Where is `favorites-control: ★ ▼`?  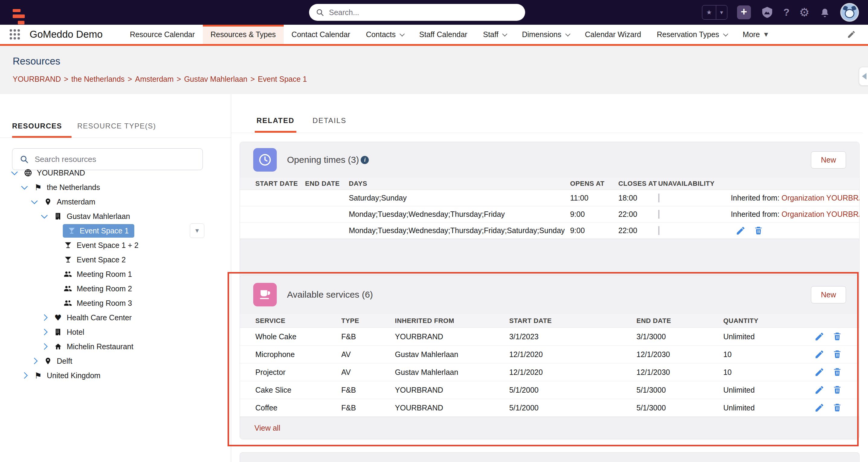
favorites-control: ★ ▼ is located at coordinates (715, 12).